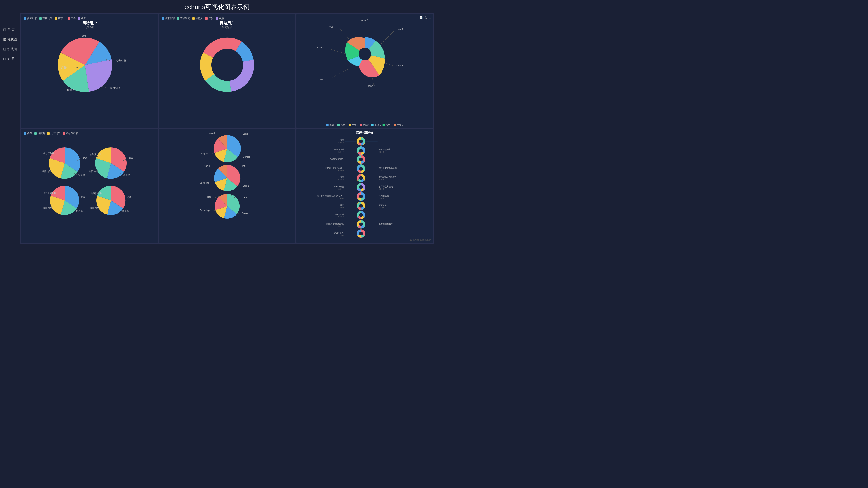 This screenshot has height=488, width=868. I want to click on svg-text: 克莱因壶, so click(383, 205).